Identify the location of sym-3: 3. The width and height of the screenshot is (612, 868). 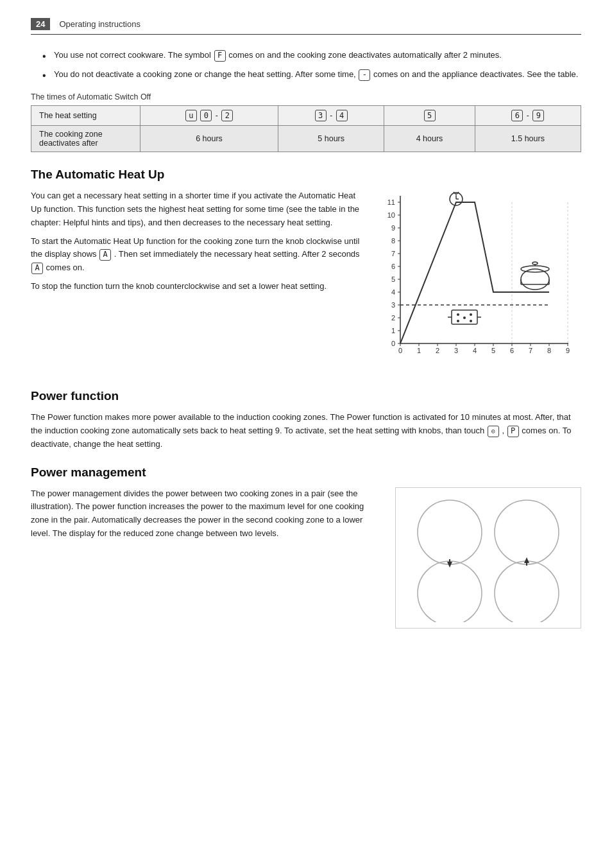
(321, 116).